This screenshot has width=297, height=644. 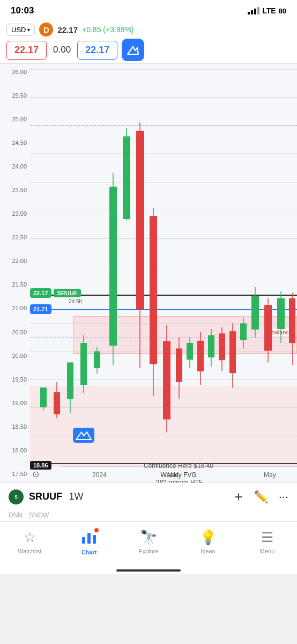 What do you see at coordinates (238, 497) in the screenshot?
I see `add-icon: +` at bounding box center [238, 497].